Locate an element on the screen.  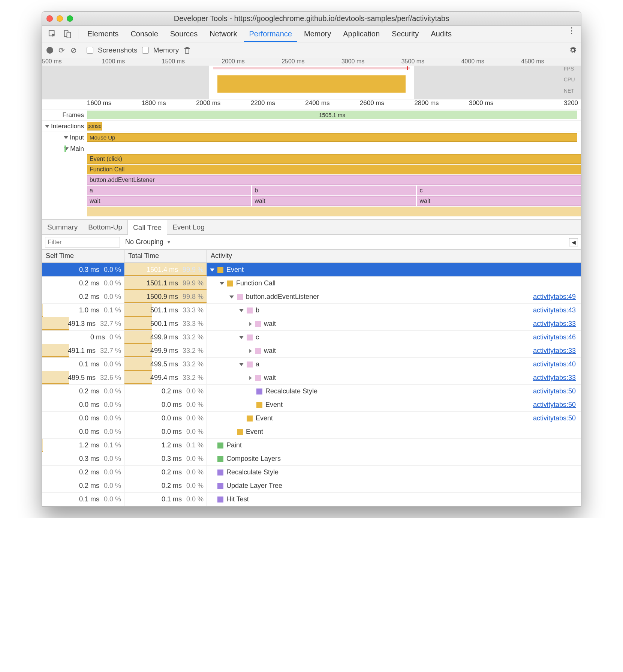
mouse-up-event: Mouse Up is located at coordinates (332, 137).